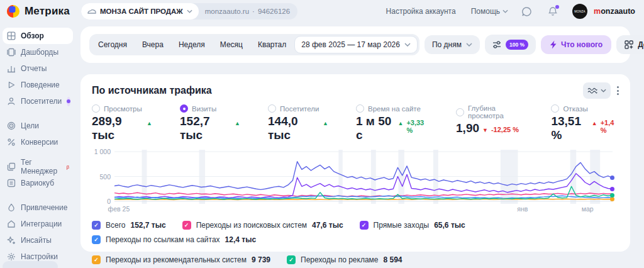 The image size is (644, 268). What do you see at coordinates (38, 145) in the screenshot?
I see `sidebar: Обзор Дашборды Отчеты Поведение Посетите…` at bounding box center [38, 145].